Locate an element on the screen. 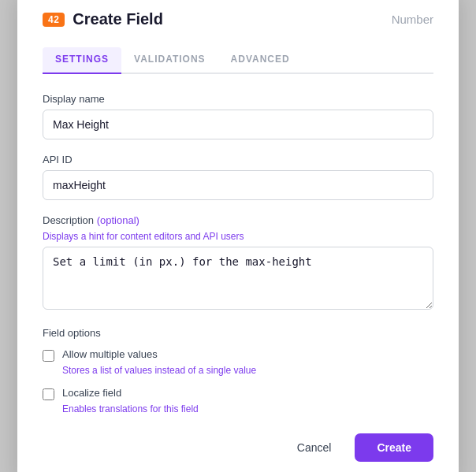 The width and height of the screenshot is (476, 472). allow-multiple-checkbox is located at coordinates (49, 356).